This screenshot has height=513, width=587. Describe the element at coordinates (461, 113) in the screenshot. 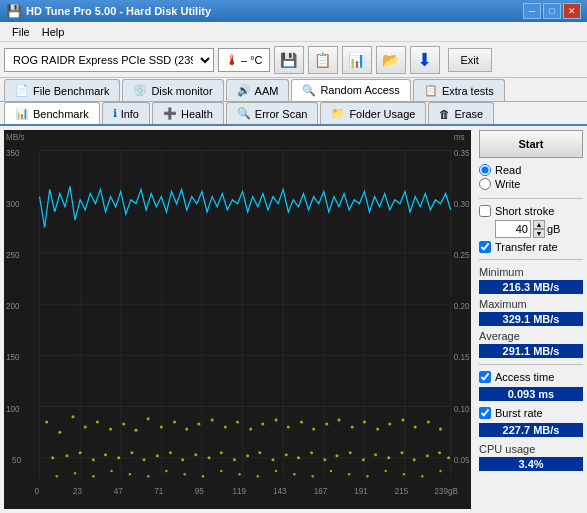

I see `tab-erase: 🗑 Erase` at that location.